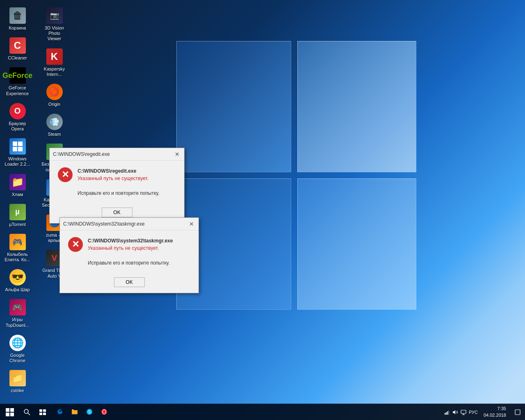 This screenshot has height=420, width=525. I want to click on icon-steam-label: Steam, so click(55, 135).